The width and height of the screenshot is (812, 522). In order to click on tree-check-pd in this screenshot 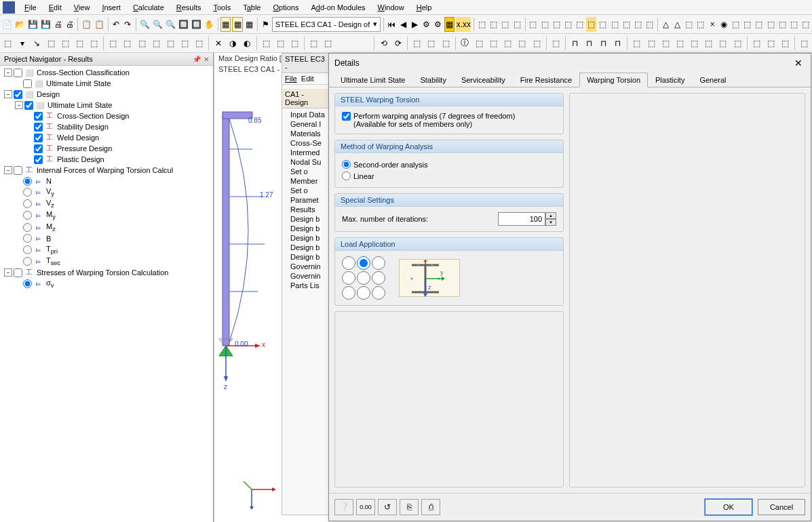, I will do `click(38, 149)`.